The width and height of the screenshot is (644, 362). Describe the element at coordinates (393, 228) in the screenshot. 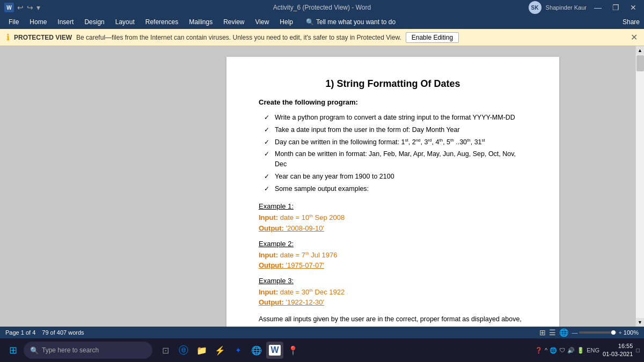

I see `example1-output: Output: '2008-09-10'` at that location.